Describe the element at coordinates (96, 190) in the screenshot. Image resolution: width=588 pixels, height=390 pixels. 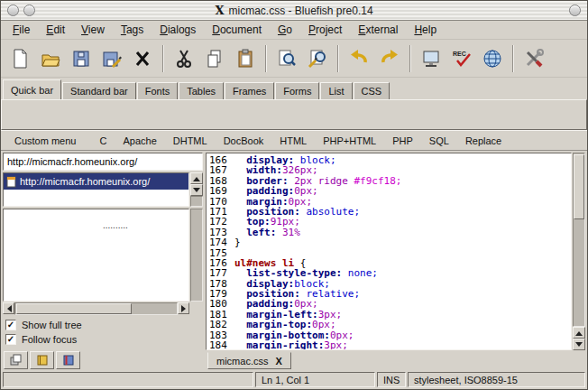
I see `file-list-view: http://micmacfr.homeunix.org/` at that location.